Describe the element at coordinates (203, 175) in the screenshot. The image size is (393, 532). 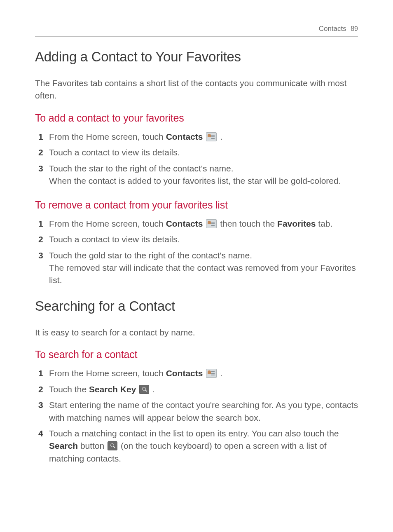
I see `step-item: 3 Touch the star to the right of the con…` at that location.